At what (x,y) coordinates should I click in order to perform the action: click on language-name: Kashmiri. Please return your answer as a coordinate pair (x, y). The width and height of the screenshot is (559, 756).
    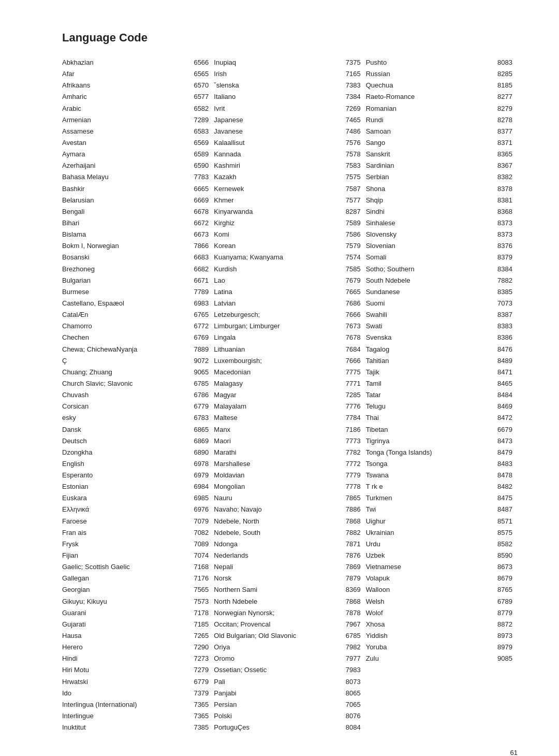
    Looking at the image, I should click on (277, 166).